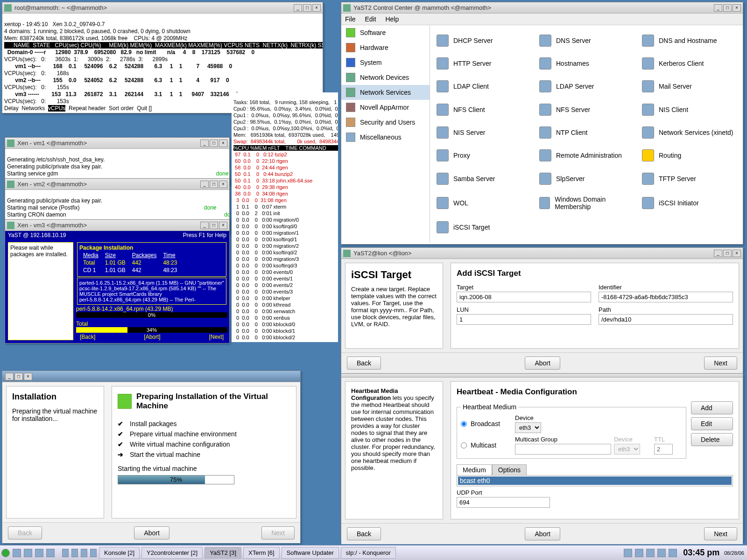 Image resolution: width=747 pixels, height=560 pixels. I want to click on menu-file: File, so click(350, 19).